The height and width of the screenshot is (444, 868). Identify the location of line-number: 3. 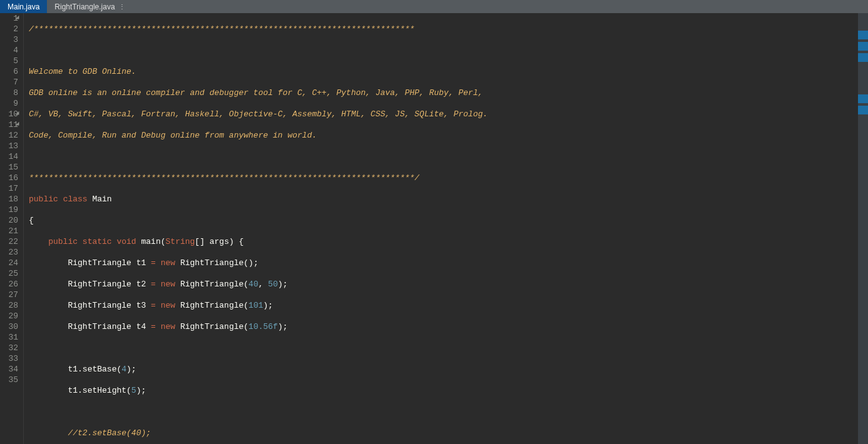
(10, 40).